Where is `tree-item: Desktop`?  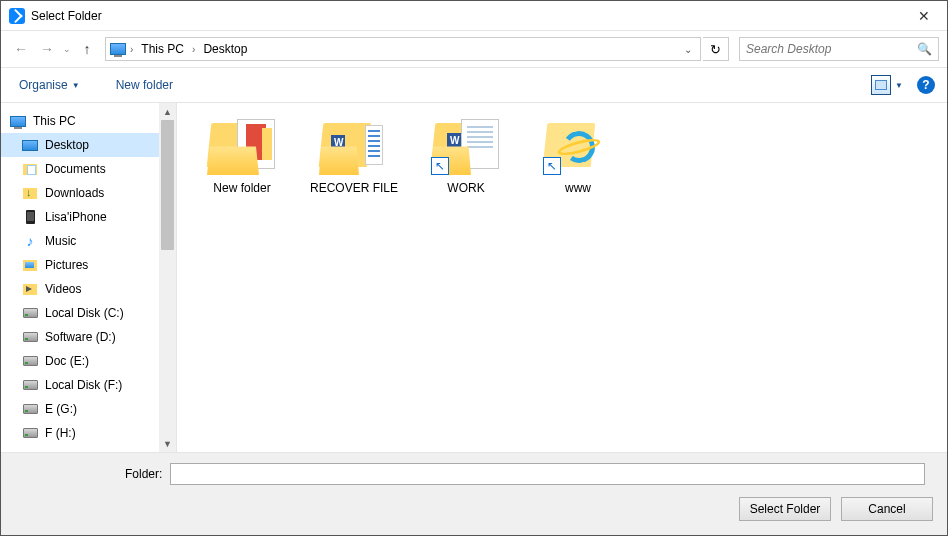 tree-item: Desktop is located at coordinates (80, 145).